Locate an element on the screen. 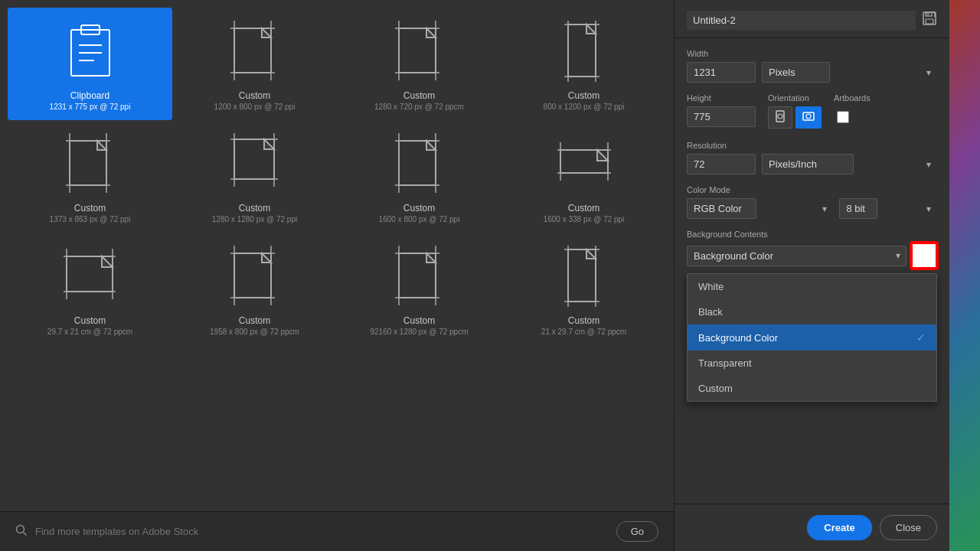 The height and width of the screenshot is (551, 980). create-button: Create is located at coordinates (839, 528).